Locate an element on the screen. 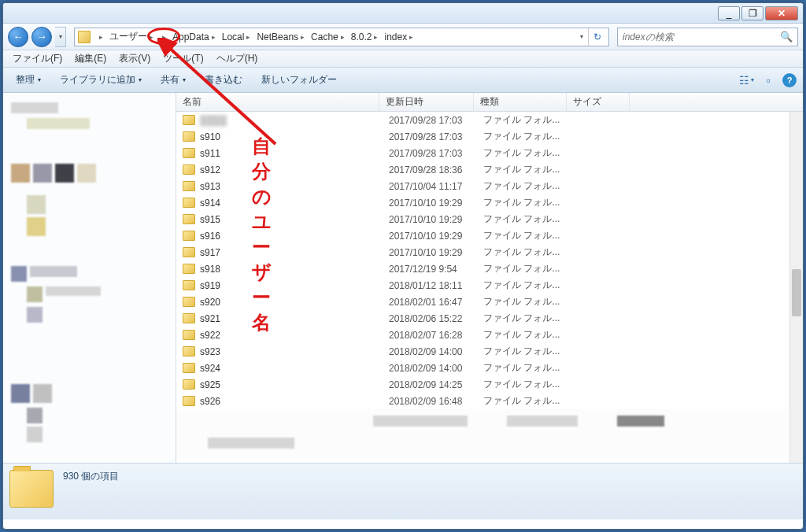 The height and width of the screenshot is (532, 806). item-count: 930 個の項目 is located at coordinates (91, 477).